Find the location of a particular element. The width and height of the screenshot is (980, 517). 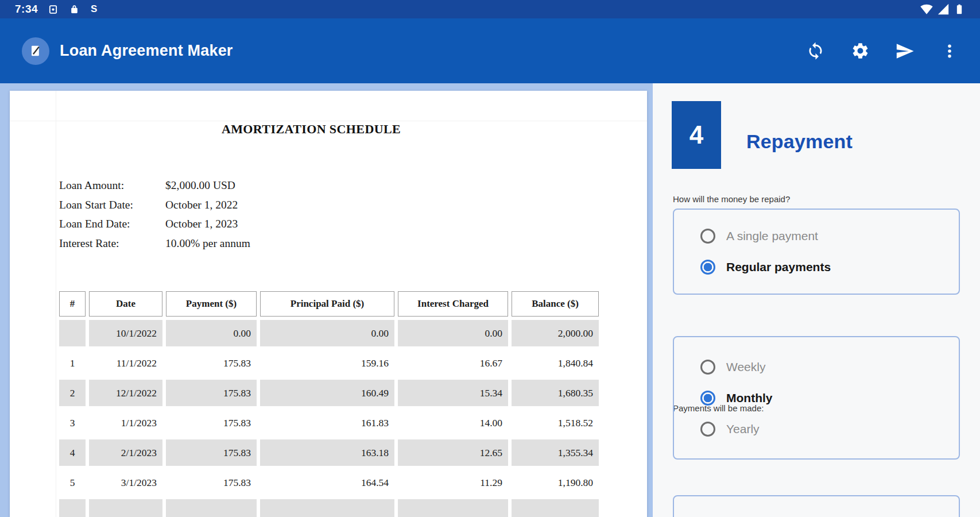

radio-option: Yearly is located at coordinates (830, 429).